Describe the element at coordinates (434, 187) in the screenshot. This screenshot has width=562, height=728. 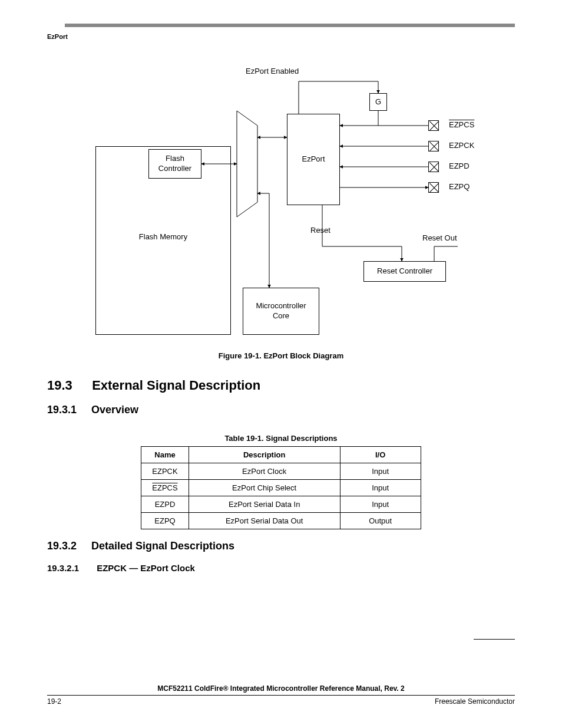
I see `pin-ezpq` at that location.